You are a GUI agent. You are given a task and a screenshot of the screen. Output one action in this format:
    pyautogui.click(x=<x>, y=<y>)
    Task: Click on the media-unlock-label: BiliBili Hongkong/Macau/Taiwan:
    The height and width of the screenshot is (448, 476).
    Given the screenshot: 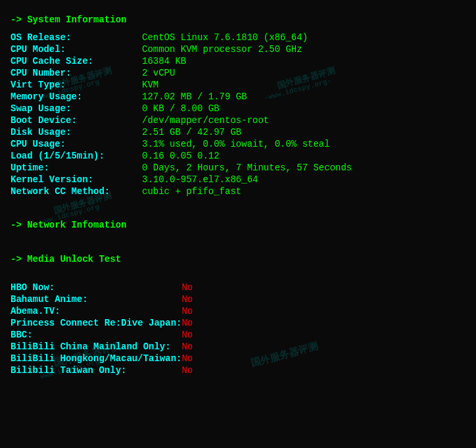 What is the action you would take?
    pyautogui.click(x=96, y=359)
    